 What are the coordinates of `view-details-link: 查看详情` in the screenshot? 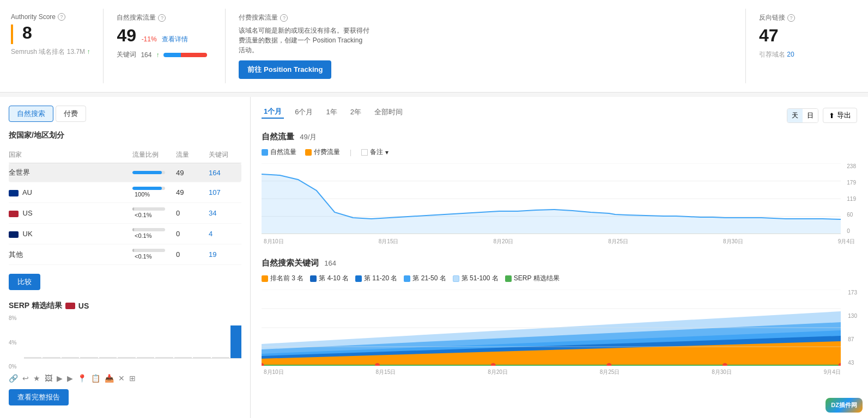 It's located at (175, 39).